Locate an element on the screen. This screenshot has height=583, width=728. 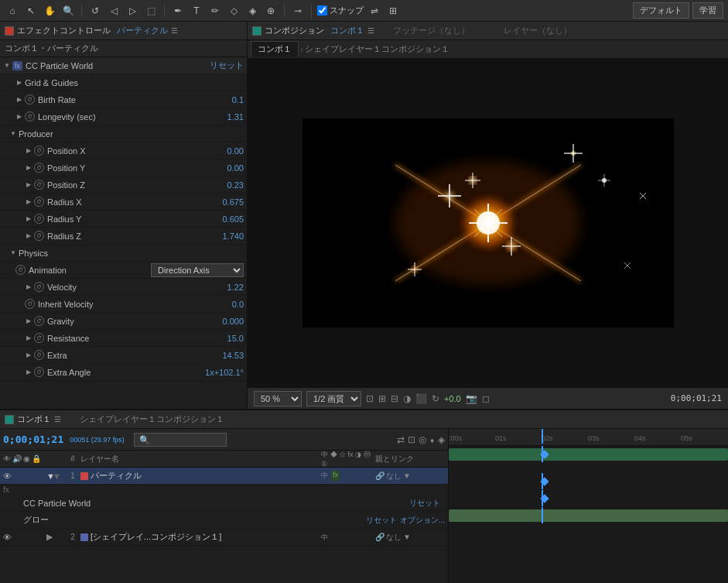
extra-angle-value: 1x+102.1° is located at coordinates (224, 372).